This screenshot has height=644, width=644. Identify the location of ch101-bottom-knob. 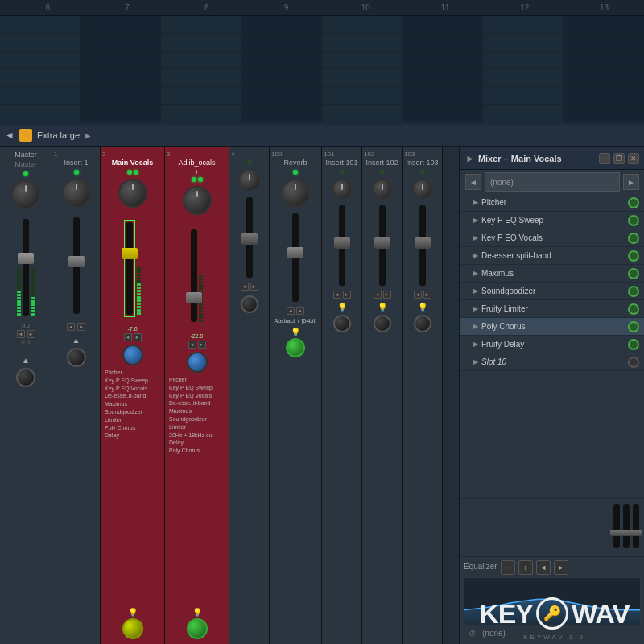
(342, 324).